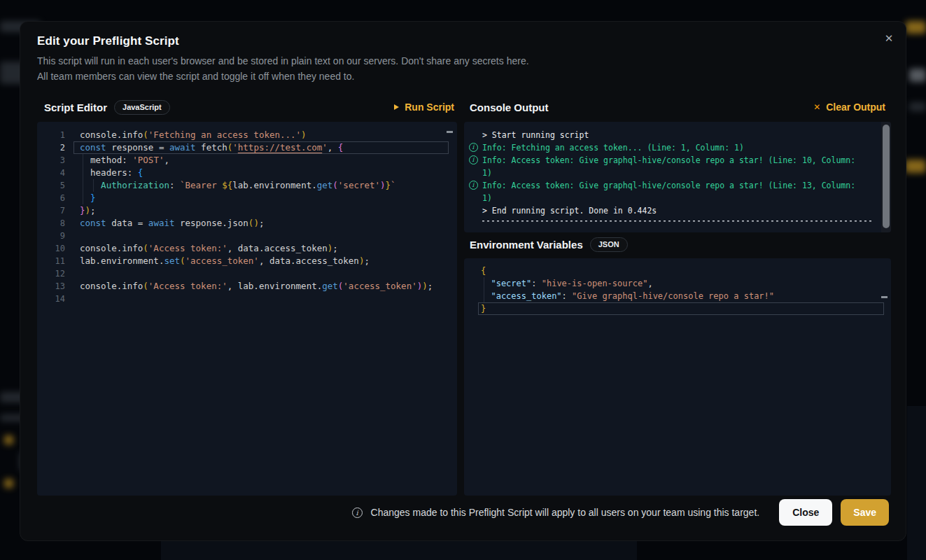 The image size is (926, 560). Describe the element at coordinates (678, 107) in the screenshot. I see `console-header: Console Output ✕ Clear Output` at that location.